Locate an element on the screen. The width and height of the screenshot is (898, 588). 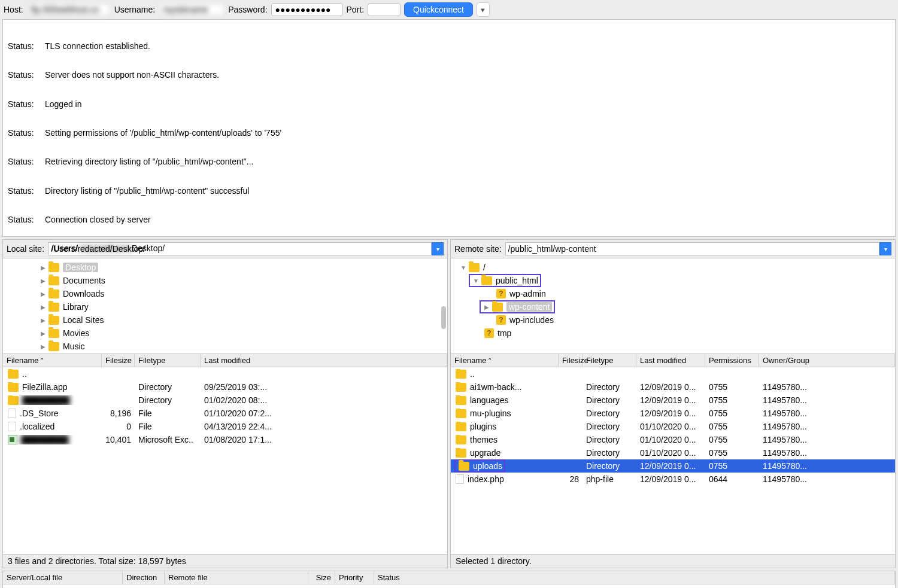
tree-item-movies: ▶Movies is located at coordinates (225, 333).